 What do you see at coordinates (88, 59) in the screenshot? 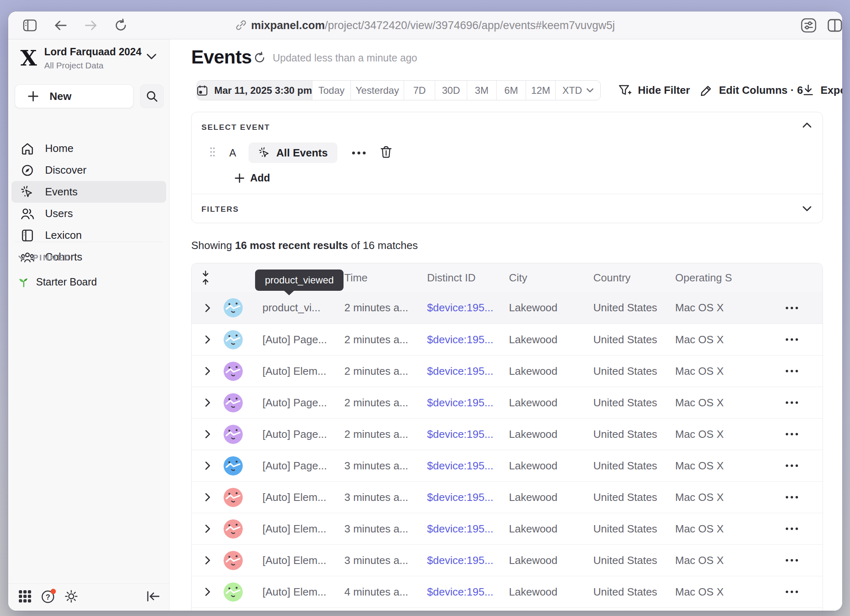
I see `project-switcher: X Lord Farquaad 2024 All Project Data` at bounding box center [88, 59].